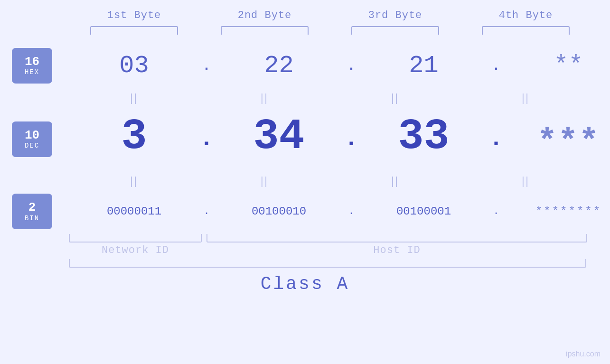 The height and width of the screenshot is (364, 610). Describe the element at coordinates (351, 65) in the screenshot. I see `hex-dot2: .` at that location.